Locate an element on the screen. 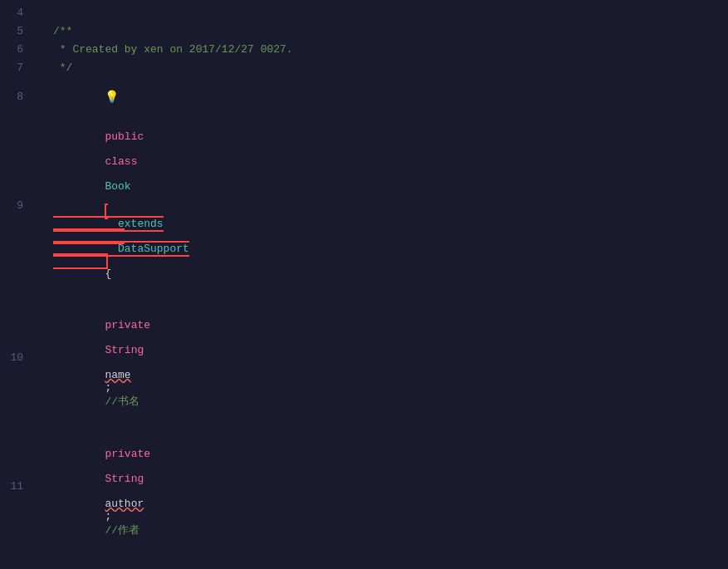  field-name: name is located at coordinates (118, 375).